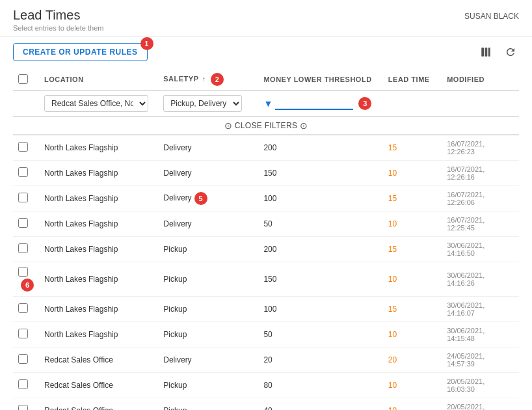 The width and height of the screenshot is (532, 410). Describe the element at coordinates (81, 52) in the screenshot. I see `create-or-update-rules-button: CREATE OR UPDATE RULES 1` at that location.